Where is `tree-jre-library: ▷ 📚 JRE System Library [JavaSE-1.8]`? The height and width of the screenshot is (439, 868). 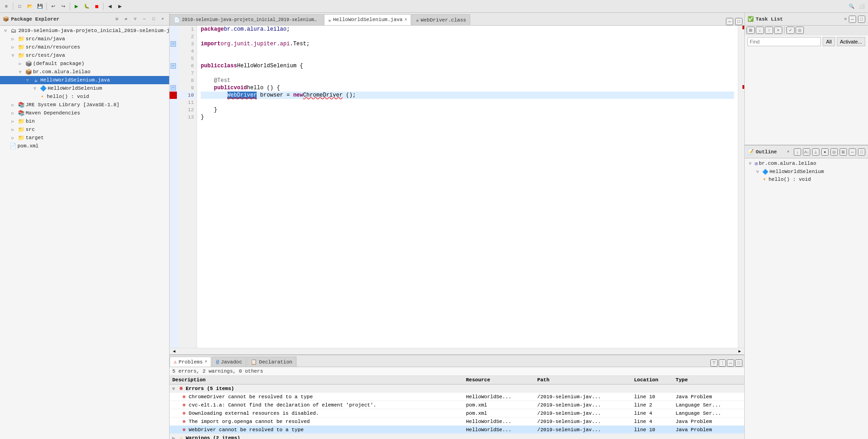
tree-jre-library: ▷ 📚 JRE System Library [JavaSE-1.8] is located at coordinates (84, 105).